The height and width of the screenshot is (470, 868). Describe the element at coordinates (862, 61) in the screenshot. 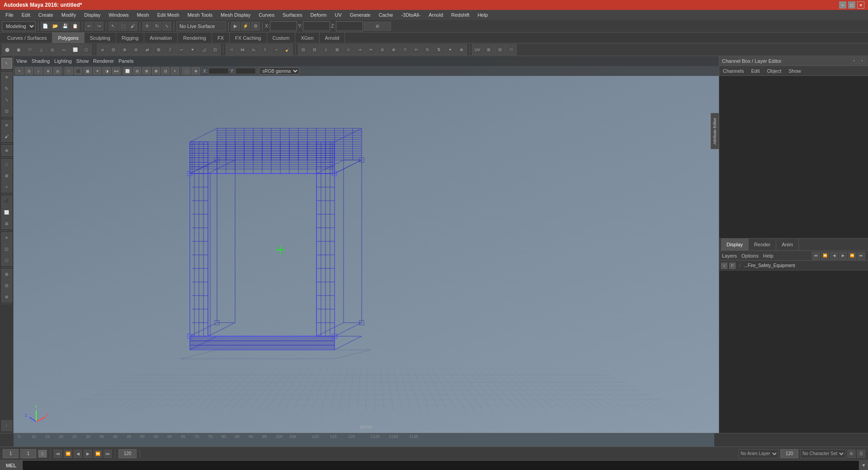

I see `cb-close-btn: ×` at that location.